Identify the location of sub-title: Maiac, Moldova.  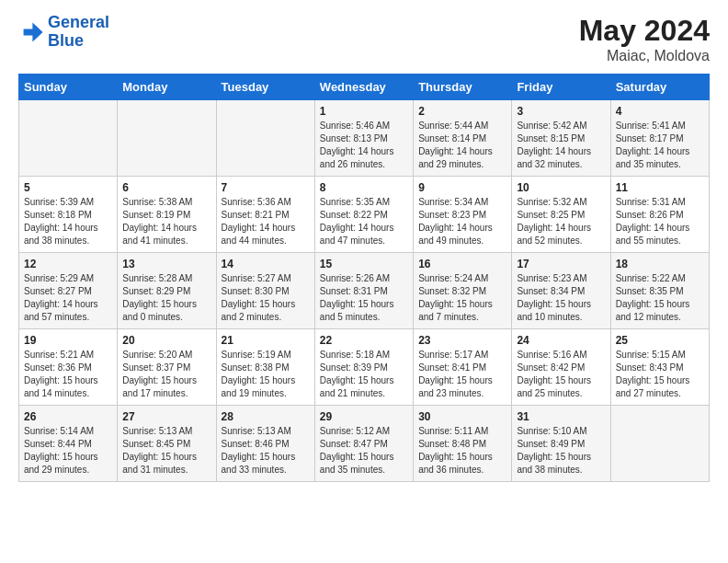
(644, 56).